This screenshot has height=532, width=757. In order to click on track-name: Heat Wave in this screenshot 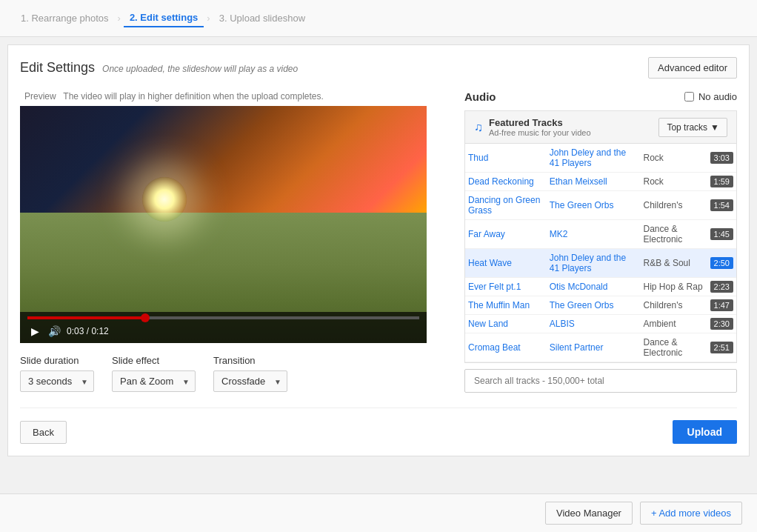, I will do `click(506, 264)`.